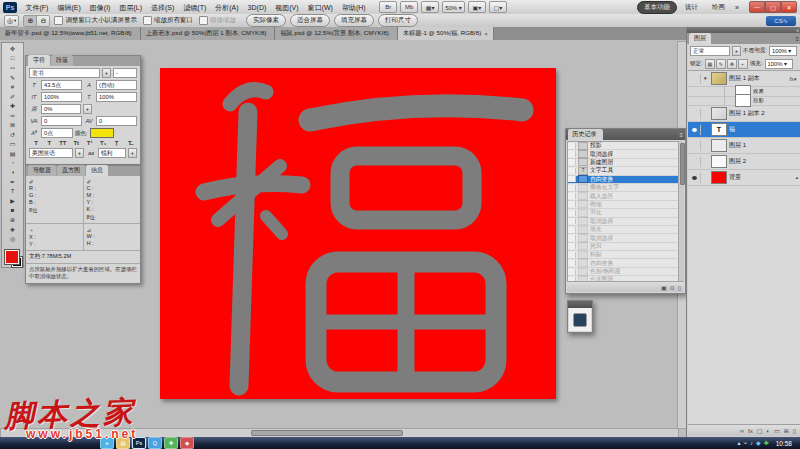 The width and height of the screenshot is (800, 449). What do you see at coordinates (742, 431) in the screenshot?
I see `link-layers-icon: ∞` at bounding box center [742, 431].